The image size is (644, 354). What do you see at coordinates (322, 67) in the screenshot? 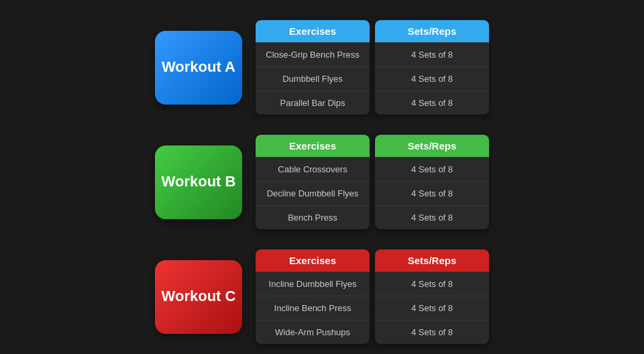
I see `workout-row-A: Workout AExercisesClose-Grip Bench Press…` at bounding box center [322, 67].